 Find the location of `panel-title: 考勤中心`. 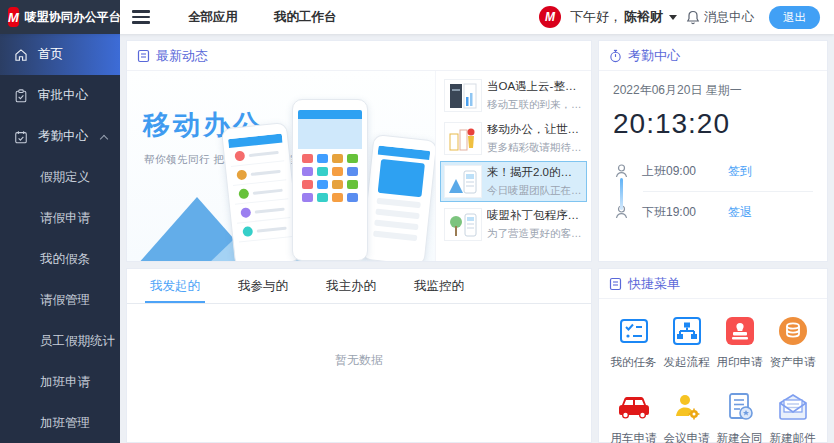

panel-title: 考勤中心 is located at coordinates (654, 56).